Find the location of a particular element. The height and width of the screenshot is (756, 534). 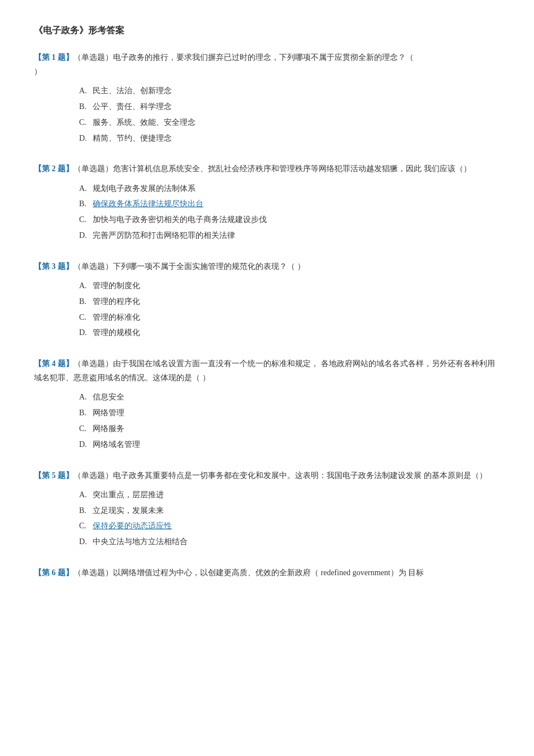

option-1-0: A.民主、法治、创新理念 is located at coordinates (289, 91).